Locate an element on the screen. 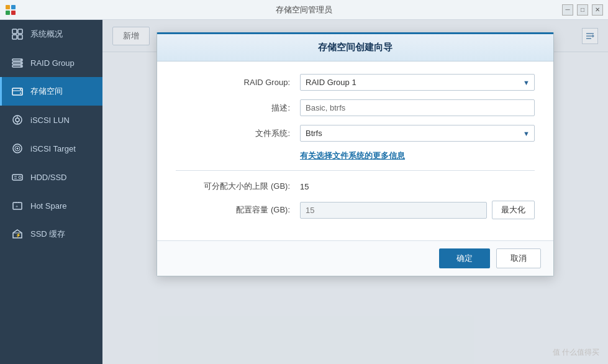  dialog-header: 存储空间创建向导 is located at coordinates (355, 48).